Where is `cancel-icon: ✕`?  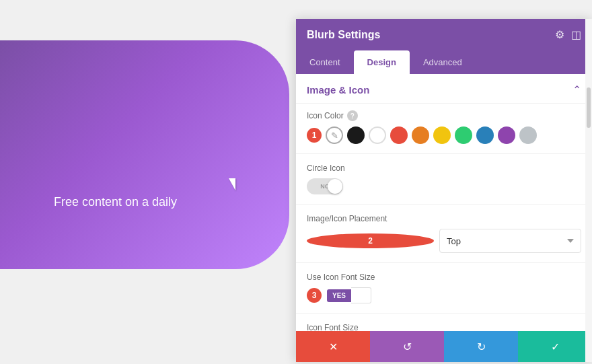 cancel-icon: ✕ is located at coordinates (334, 347).